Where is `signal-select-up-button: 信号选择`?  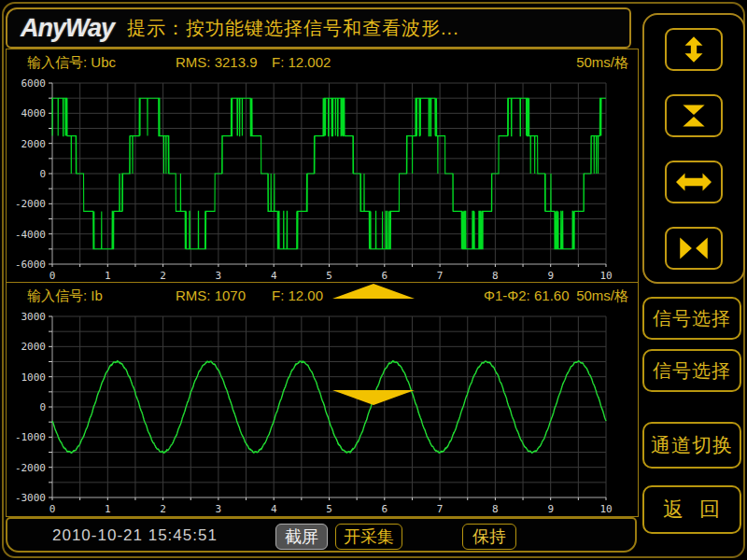 signal-select-up-button: 信号选择 is located at coordinates (692, 318).